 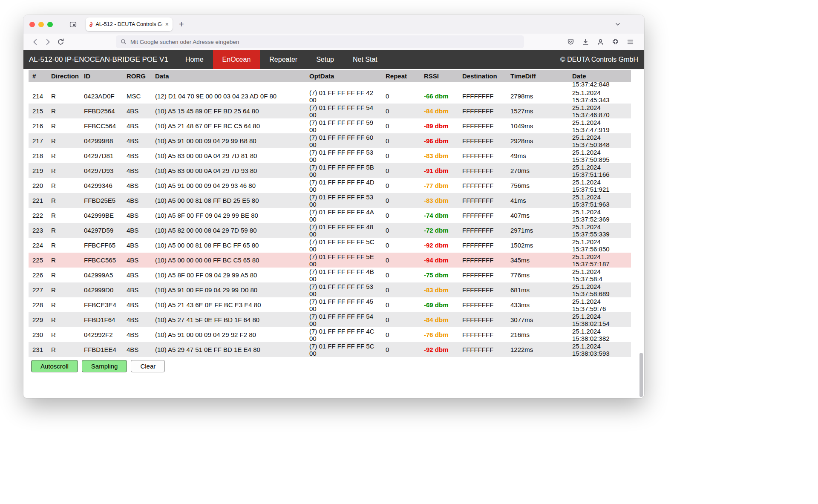 I want to click on account-icon, so click(x=601, y=42).